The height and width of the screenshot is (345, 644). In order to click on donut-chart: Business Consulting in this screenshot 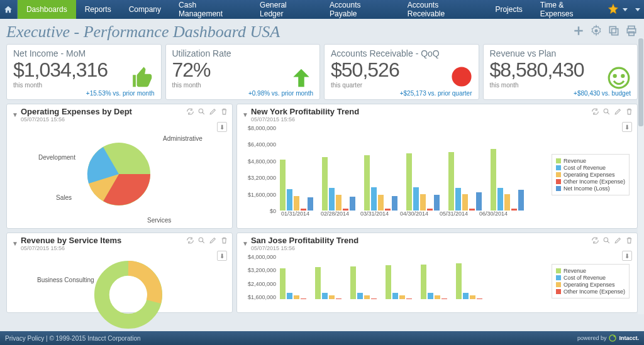, I will do `click(119, 280)`.